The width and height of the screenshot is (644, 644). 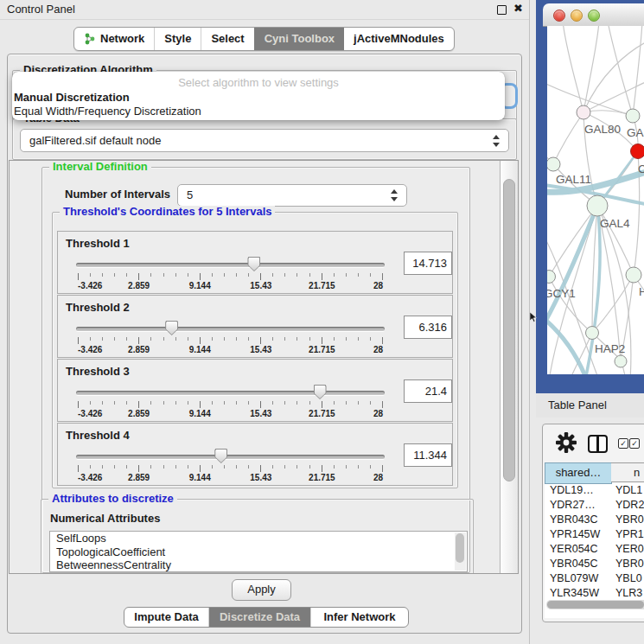 I want to click on network-canvas: GAL80 GA C GAL11 GAL4 GCY1 H HAP2, so click(x=596, y=201).